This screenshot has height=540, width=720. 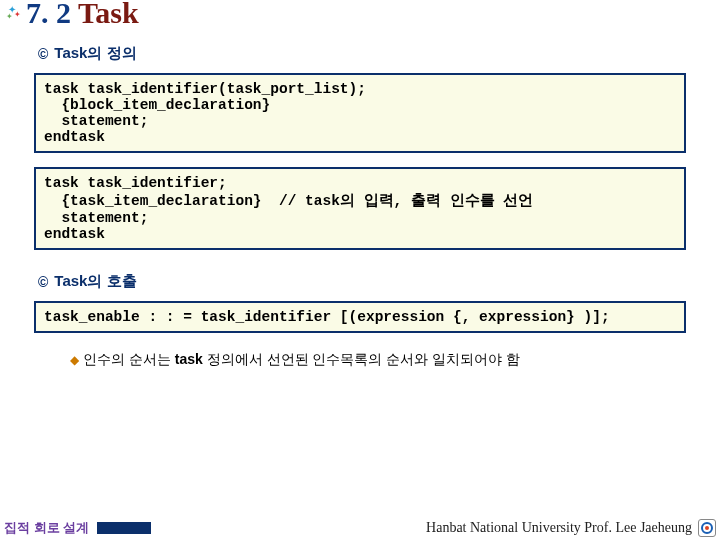 I want to click on section-heading-text: Task의 호출, so click(x=95, y=282).